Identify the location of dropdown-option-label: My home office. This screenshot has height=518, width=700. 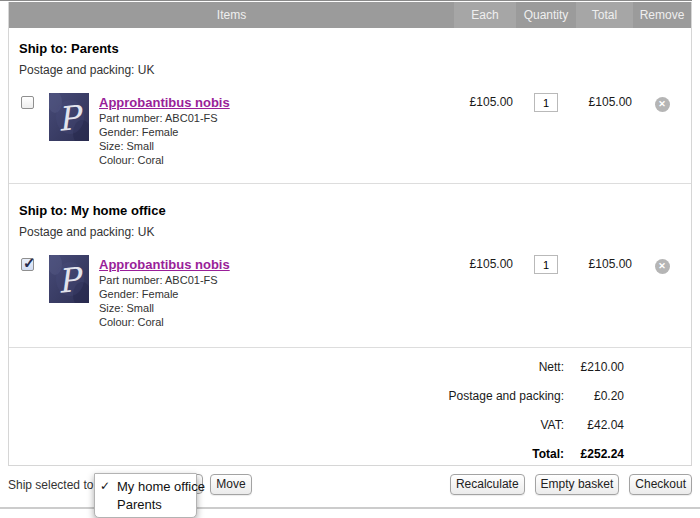
(161, 486).